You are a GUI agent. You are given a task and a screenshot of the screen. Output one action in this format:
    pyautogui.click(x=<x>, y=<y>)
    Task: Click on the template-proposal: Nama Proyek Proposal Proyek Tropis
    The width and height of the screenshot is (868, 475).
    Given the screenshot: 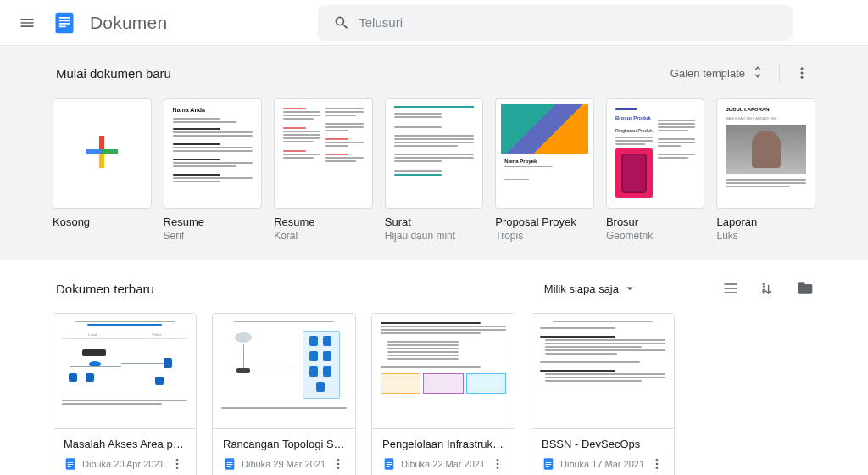 What is the action you would take?
    pyautogui.click(x=544, y=170)
    